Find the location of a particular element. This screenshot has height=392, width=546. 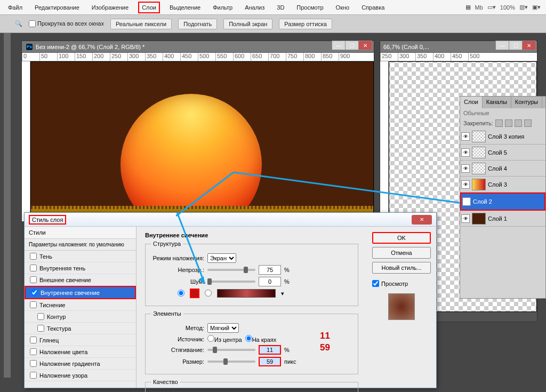

style-inner-shadow: Внутренняя тень is located at coordinates (80, 268).